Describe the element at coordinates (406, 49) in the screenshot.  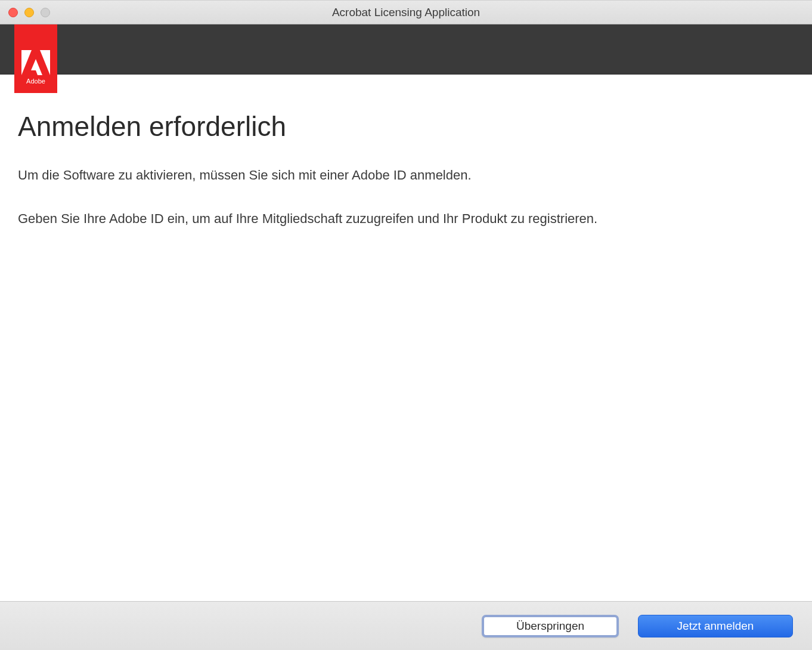
I see `header-bar: Adobe` at that location.